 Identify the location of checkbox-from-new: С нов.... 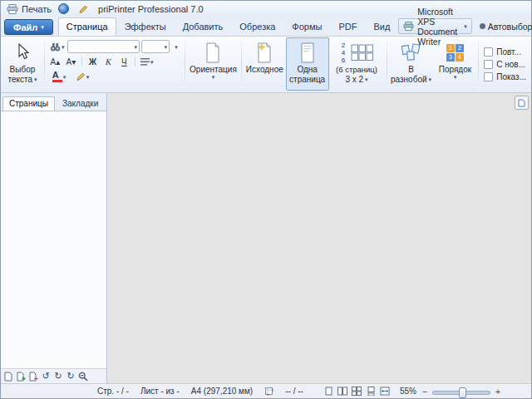
(505, 65).